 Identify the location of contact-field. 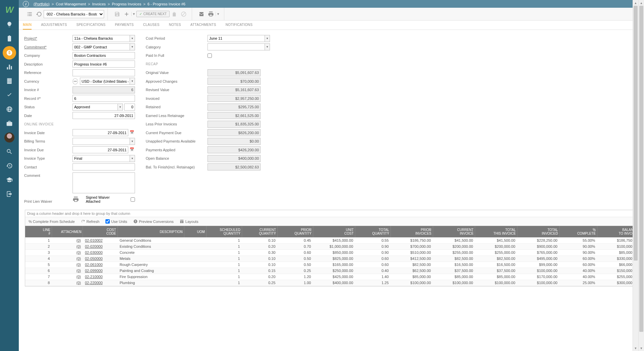
(104, 167).